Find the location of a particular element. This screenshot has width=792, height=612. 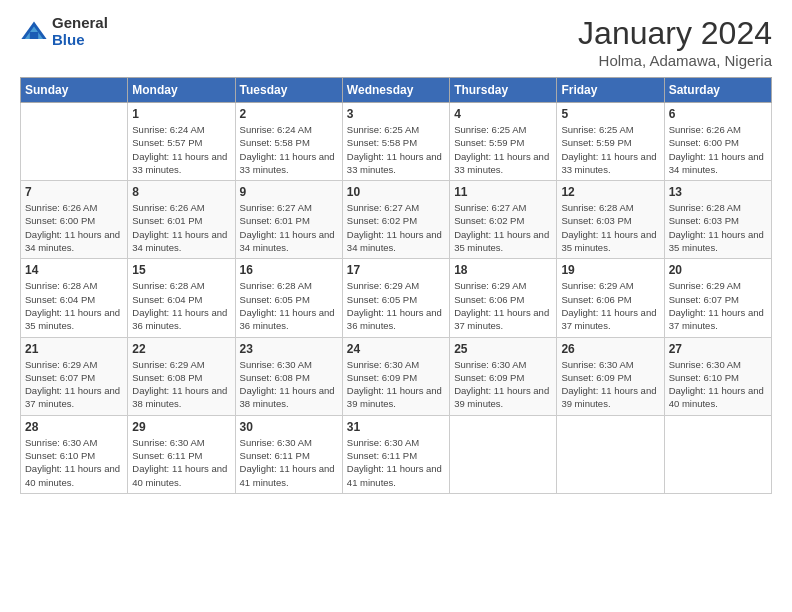

day-detail-3-1: Sunrise: 6:29 AM Sunset: 6:08 PM Dayligh… is located at coordinates (181, 384).